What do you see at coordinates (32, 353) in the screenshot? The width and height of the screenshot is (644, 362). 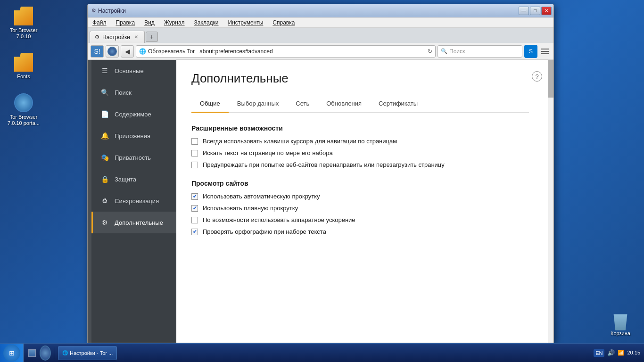 I see `show-desktop-button` at bounding box center [32, 353].